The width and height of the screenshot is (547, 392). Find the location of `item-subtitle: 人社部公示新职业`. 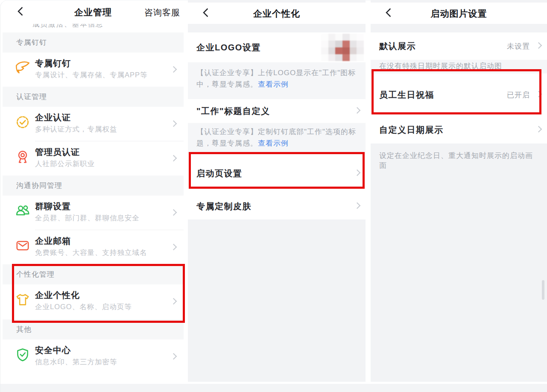

item-subtitle: 人社部公示新职业 is located at coordinates (99, 164).